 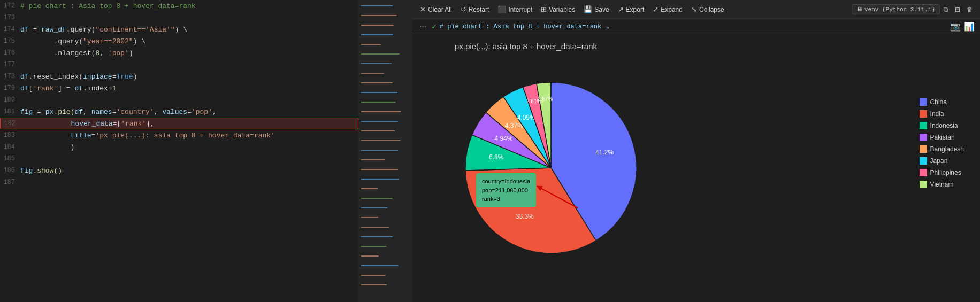 I want to click on legend-label: Indonesia, so click(x=944, y=126).